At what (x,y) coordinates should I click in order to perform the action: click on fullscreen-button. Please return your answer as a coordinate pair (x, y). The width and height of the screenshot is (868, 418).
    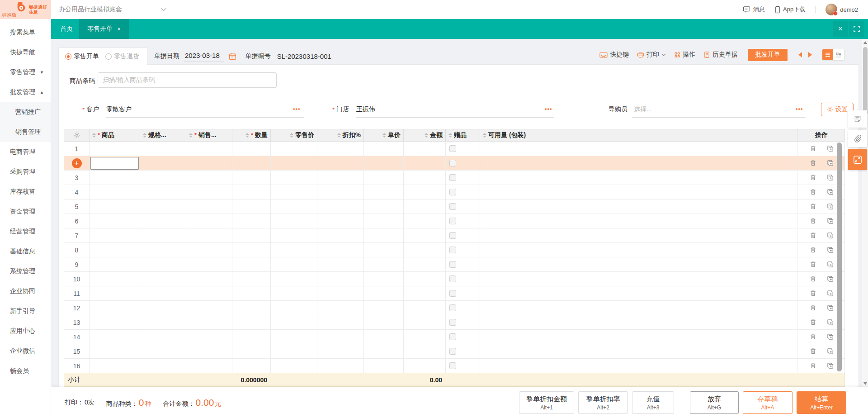
    Looking at the image, I should click on (857, 29).